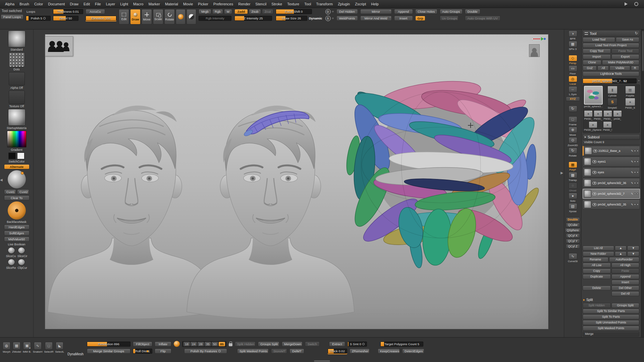 The image size is (644, 362). I want to click on shelf-zoom3d: ⊙Zoom3D, so click(573, 142).